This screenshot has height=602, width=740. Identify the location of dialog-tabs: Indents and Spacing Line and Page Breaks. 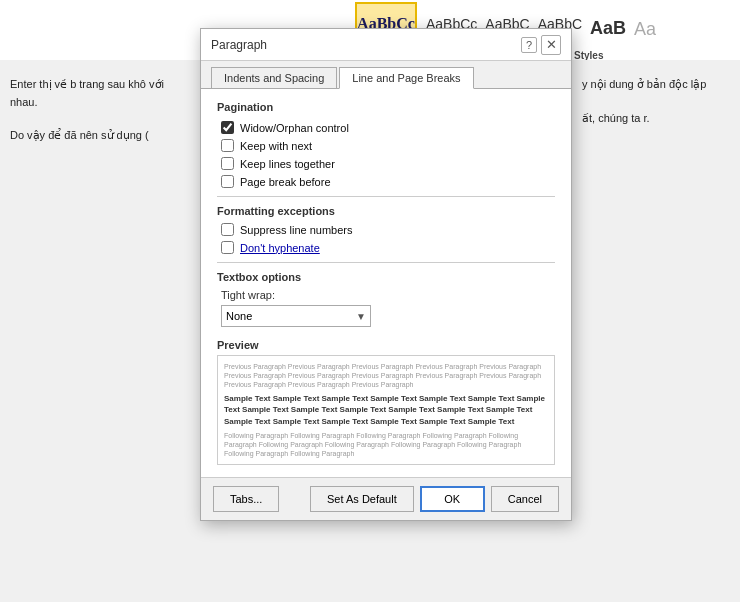
(386, 75).